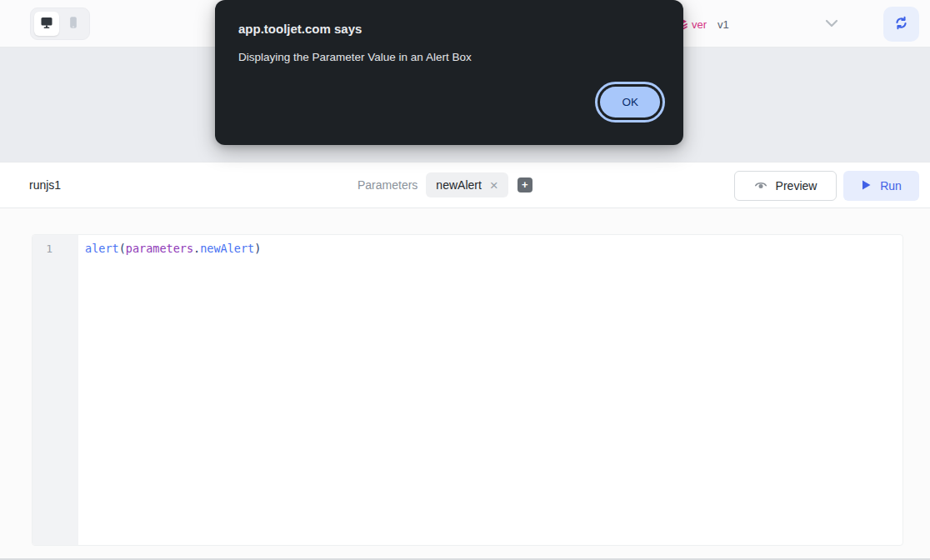 Image resolution: width=930 pixels, height=560 pixels. Describe the element at coordinates (60, 23) in the screenshot. I see `device-toggle` at that location.